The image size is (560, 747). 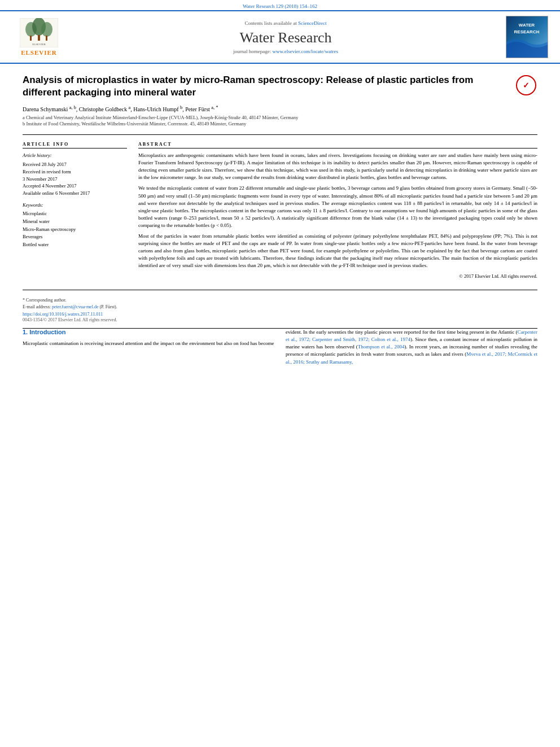 I want to click on doi-link: https://doi.org/10.1016/j.watres.2017.11…, so click(x=280, y=314).